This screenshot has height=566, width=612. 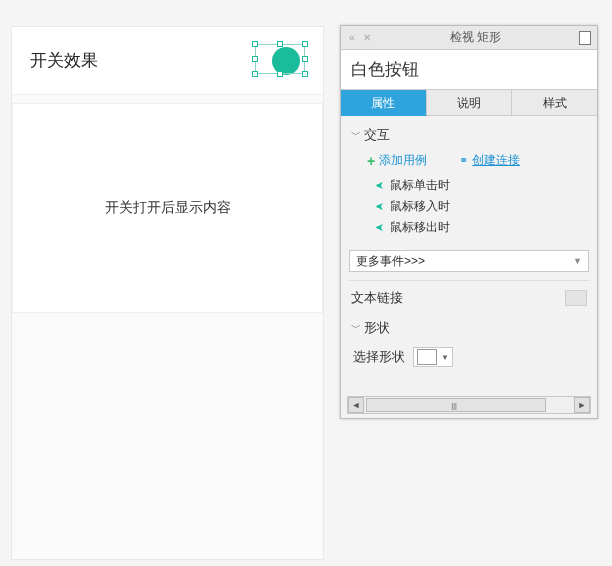 I want to click on panel-header-icons: « ✕, so click(x=360, y=38).